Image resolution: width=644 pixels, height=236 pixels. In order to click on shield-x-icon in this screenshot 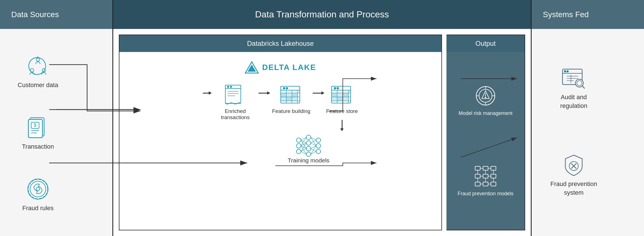, I will do `click(574, 166)`.